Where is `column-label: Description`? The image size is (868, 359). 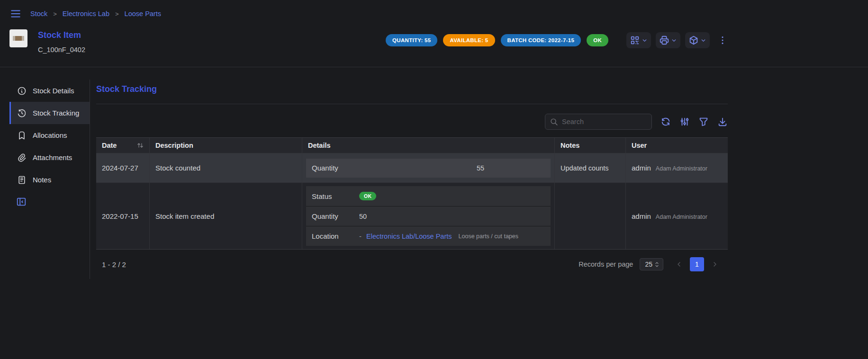 column-label: Description is located at coordinates (174, 145).